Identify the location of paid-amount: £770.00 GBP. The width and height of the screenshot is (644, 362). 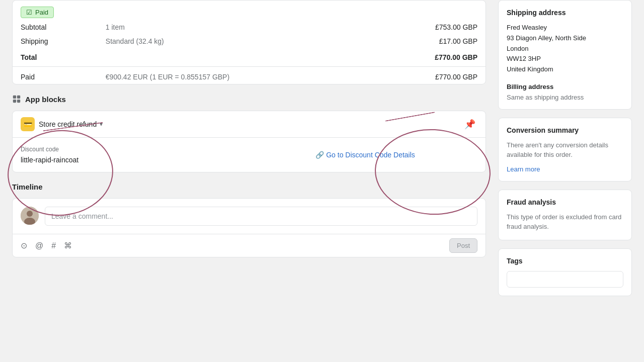
(428, 75).